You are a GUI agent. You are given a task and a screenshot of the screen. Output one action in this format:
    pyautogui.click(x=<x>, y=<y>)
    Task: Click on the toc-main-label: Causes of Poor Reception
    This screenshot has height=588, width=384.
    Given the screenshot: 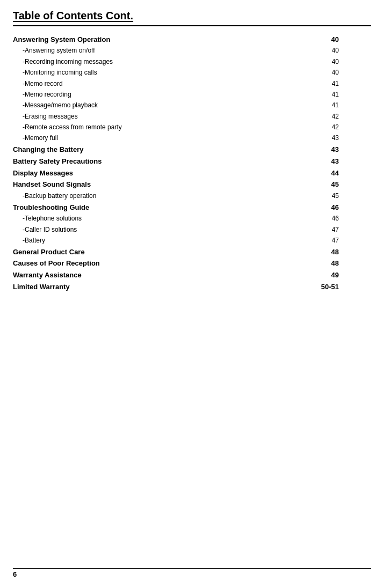 What is the action you would take?
    pyautogui.click(x=165, y=264)
    